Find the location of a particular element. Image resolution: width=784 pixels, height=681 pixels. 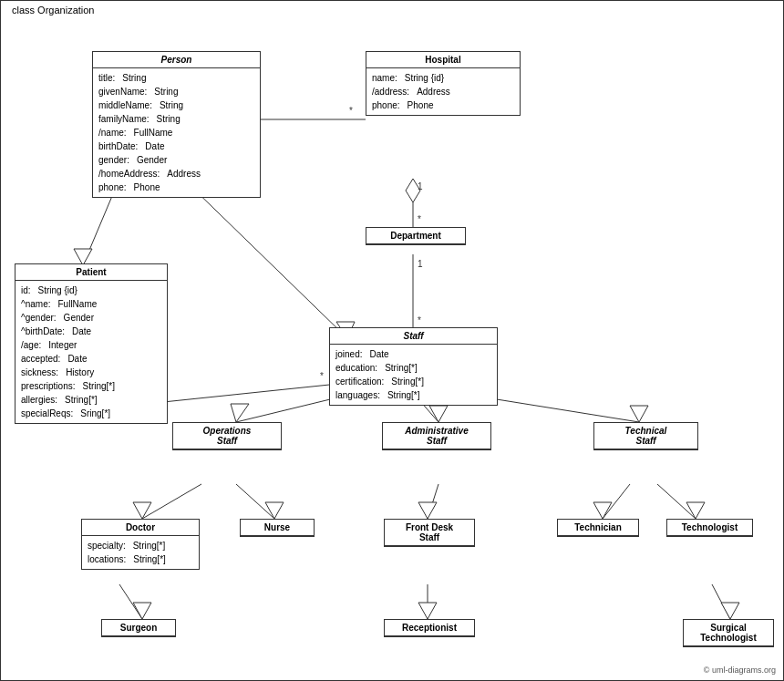

technologist-class: Technologist is located at coordinates (709, 528).